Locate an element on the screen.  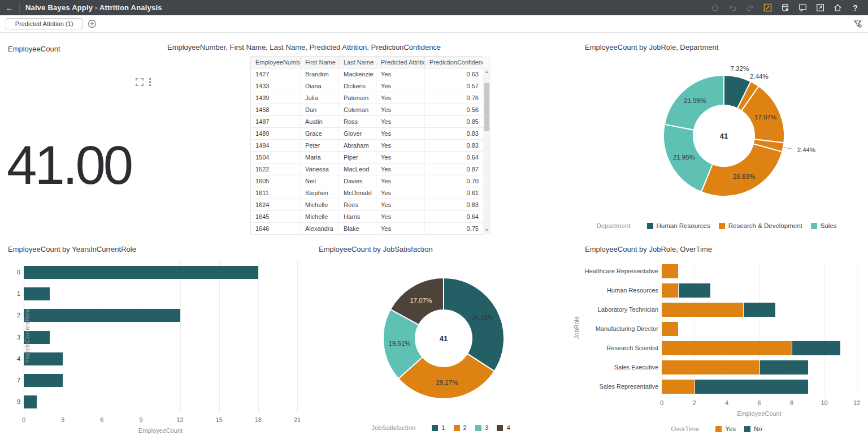
table-cell: 1489 is located at coordinates (276, 134).